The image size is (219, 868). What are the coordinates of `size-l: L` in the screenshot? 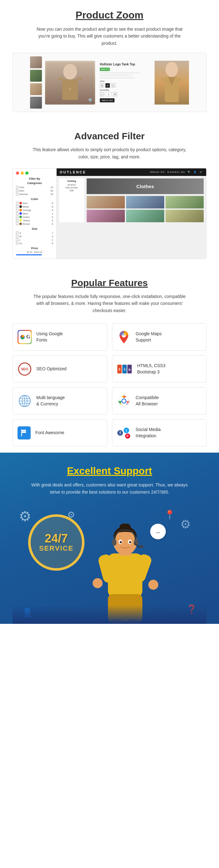 It's located at (113, 86).